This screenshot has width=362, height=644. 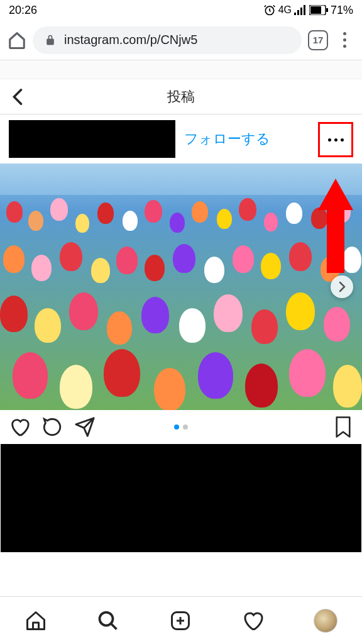 What do you see at coordinates (180, 621) in the screenshot?
I see `nav-create-icon` at bounding box center [180, 621].